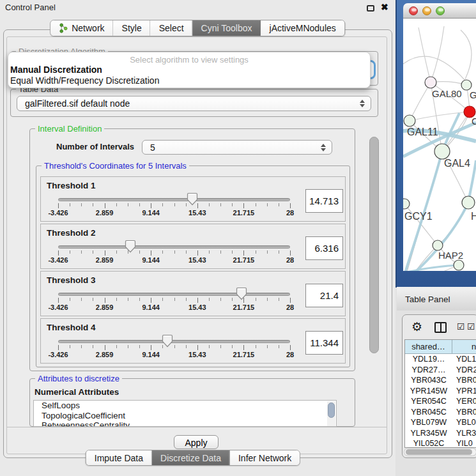  Describe the element at coordinates (441, 327) in the screenshot. I see `split-view-icon` at that location.